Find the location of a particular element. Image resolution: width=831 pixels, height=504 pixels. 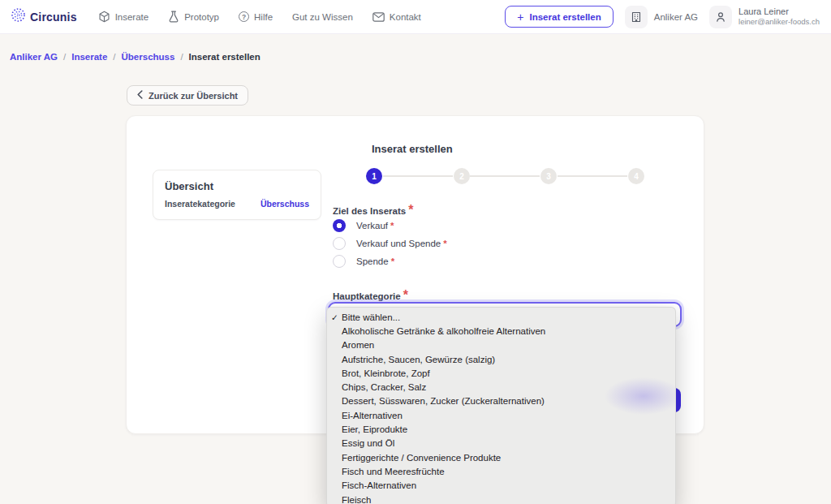

dropdown-option-label: Bitte wählen... is located at coordinates (371, 317).